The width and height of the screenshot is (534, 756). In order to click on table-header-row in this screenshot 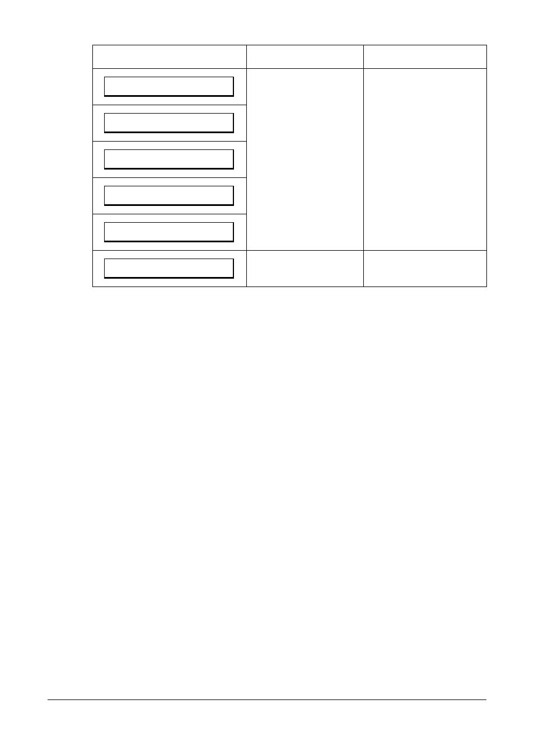, I will do `click(290, 57)`.